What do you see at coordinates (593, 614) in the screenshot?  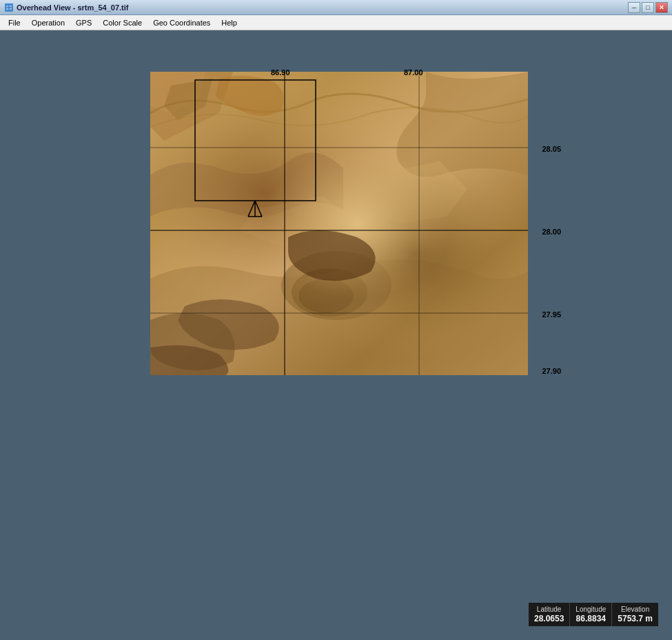 I see `status-bar: Latitude 28.0653 Longitude 86.8834 Eleva…` at bounding box center [593, 614].